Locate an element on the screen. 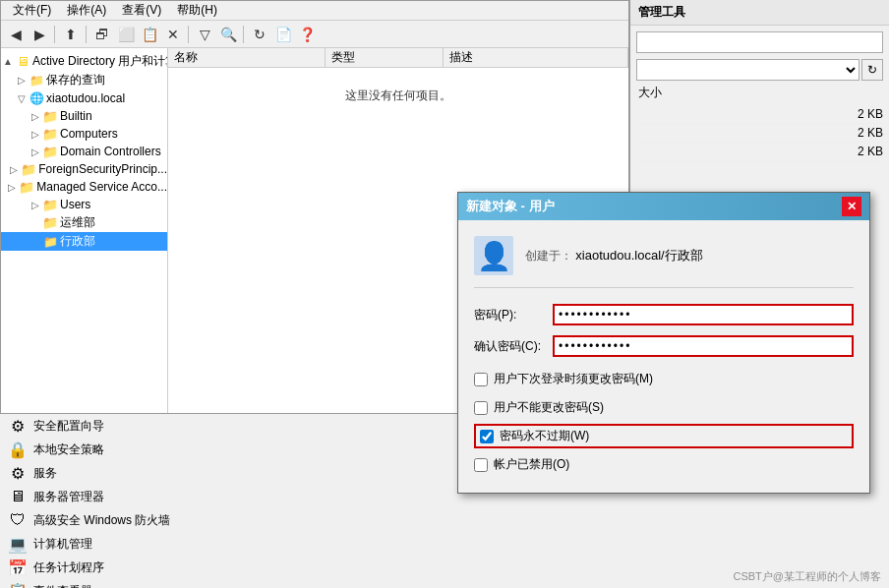  checkbox-row-2-highlighted: 密码永不过期(W) is located at coordinates (664, 437).